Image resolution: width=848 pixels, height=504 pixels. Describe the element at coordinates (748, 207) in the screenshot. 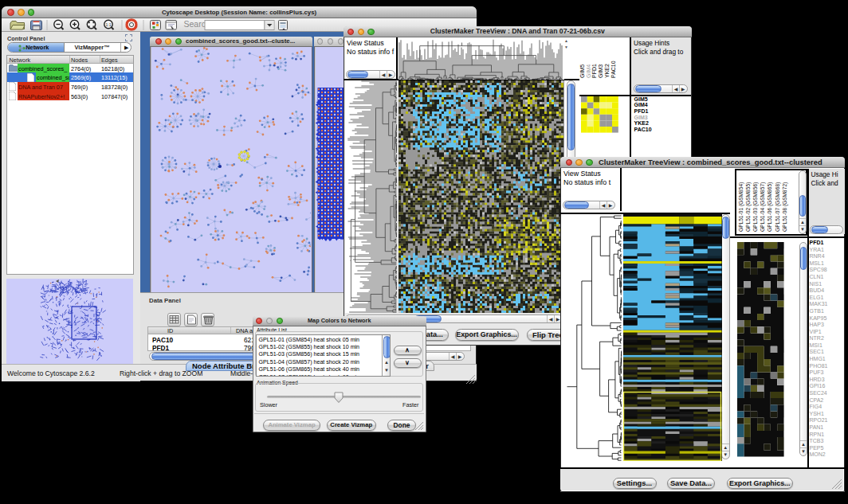

I see `svg-text: GPL51-02 (GSM855)` at that location.